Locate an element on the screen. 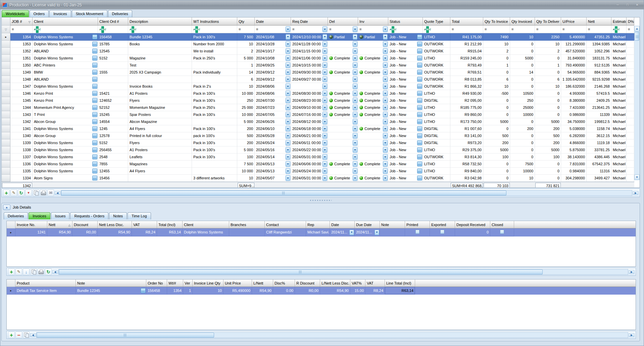  column-header-description: Description is located at coordinates (160, 21).